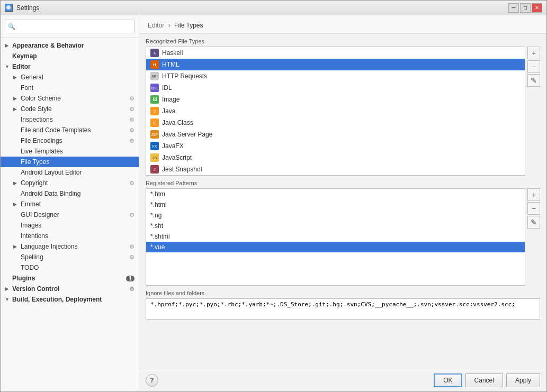  I want to click on pattern-value-3: *.sht, so click(157, 226).